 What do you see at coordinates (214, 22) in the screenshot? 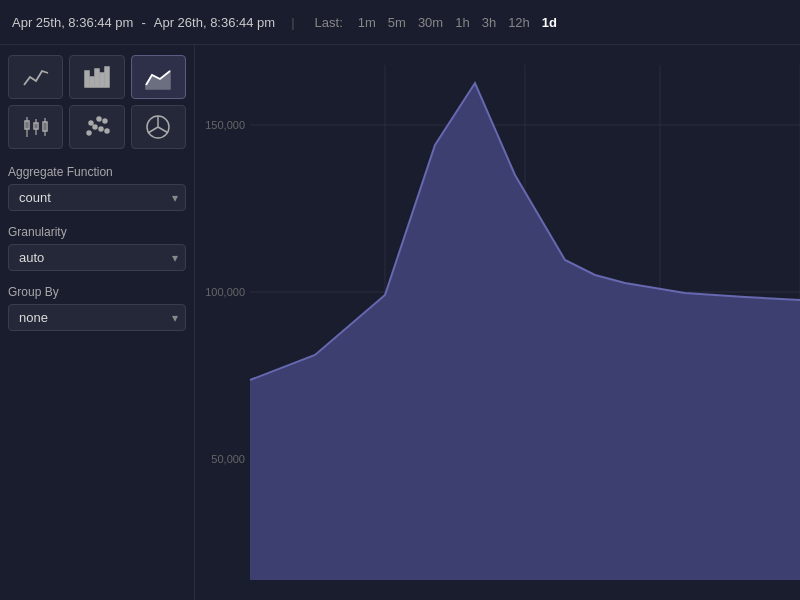
I see `date-range-end: Apr 26th, 8:36:44 pm` at bounding box center [214, 22].